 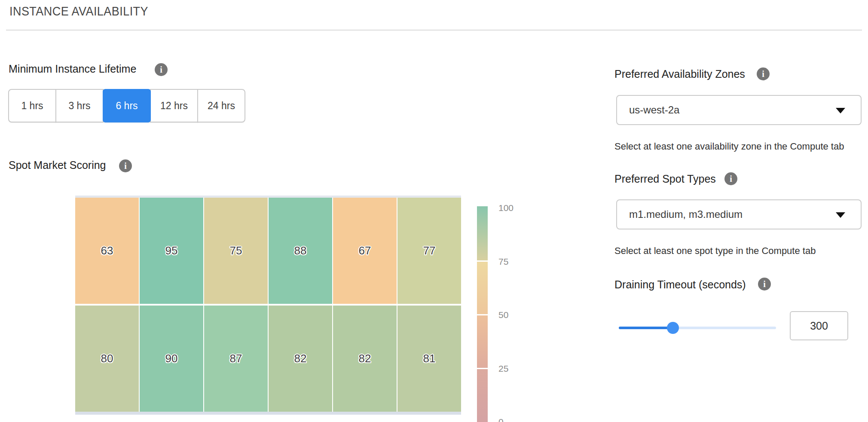 What do you see at coordinates (430, 251) in the screenshot?
I see `heatmap-cell-value: 77` at bounding box center [430, 251].